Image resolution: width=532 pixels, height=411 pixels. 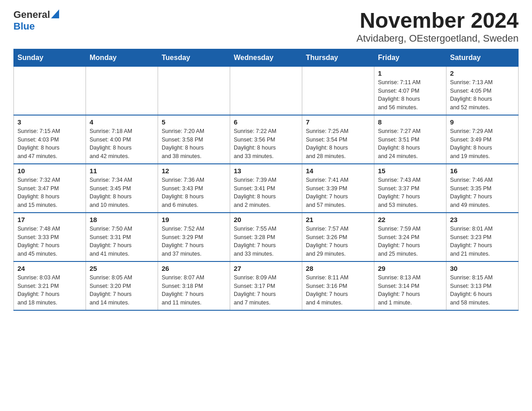 What do you see at coordinates (338, 193) in the screenshot?
I see `day-info: Sunrise: 7:41 AMSunset: 3:39 PMDaylight:…` at bounding box center [338, 193].